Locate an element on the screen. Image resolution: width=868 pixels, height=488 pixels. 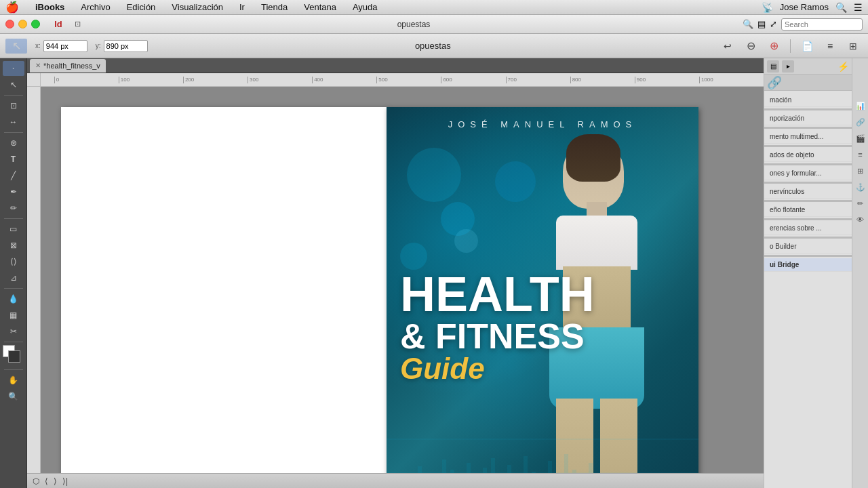
sidebar-link-icon: 🔗 is located at coordinates (861, 122).